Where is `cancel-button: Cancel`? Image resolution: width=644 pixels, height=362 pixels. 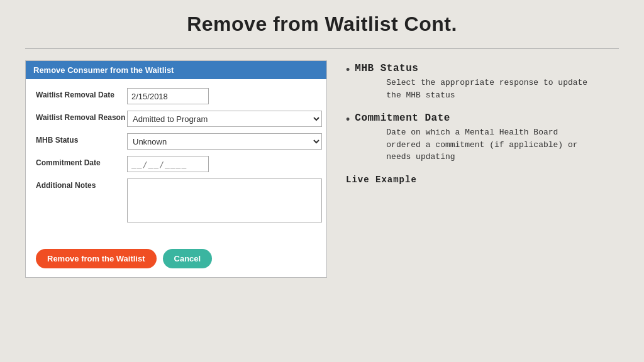 cancel-button: Cancel is located at coordinates (187, 259).